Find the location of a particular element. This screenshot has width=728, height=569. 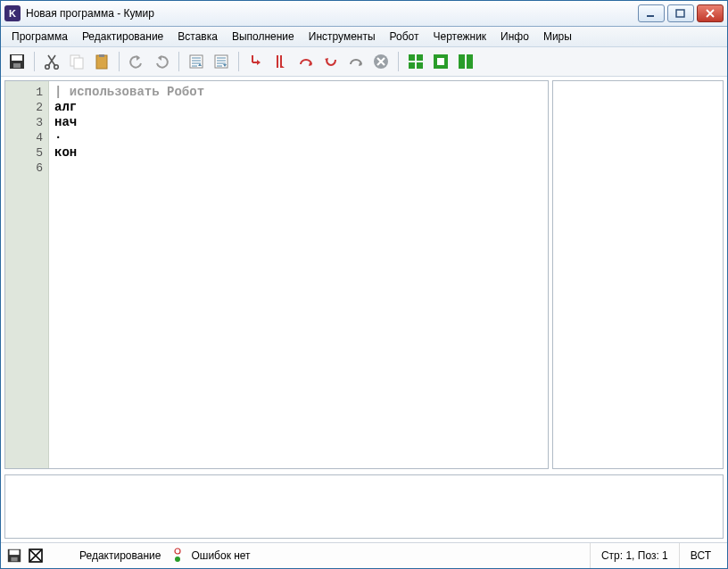

paste-icon is located at coordinates (102, 62).